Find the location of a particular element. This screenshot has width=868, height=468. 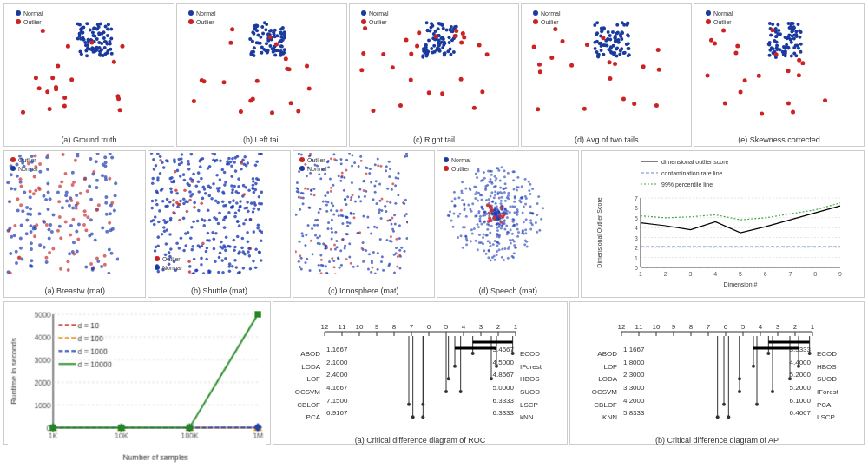

caption-mat-a: (a) Breastw (mat) is located at coordinates (75, 291).